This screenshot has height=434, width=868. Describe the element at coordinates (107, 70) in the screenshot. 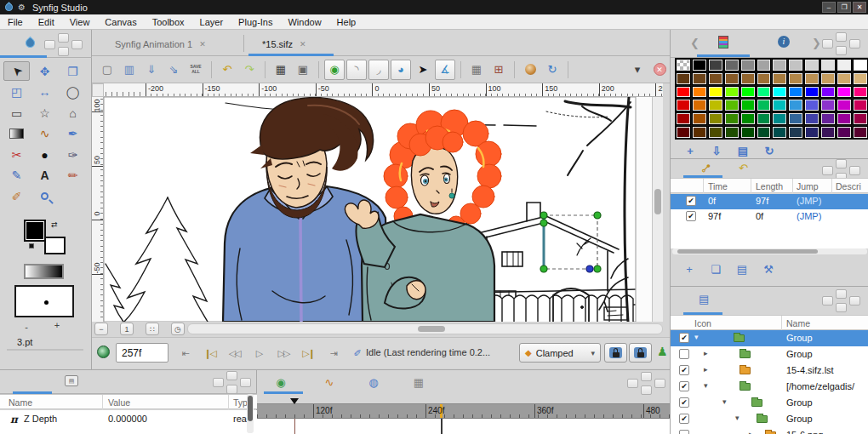

I see `new-file-button: ▢` at that location.